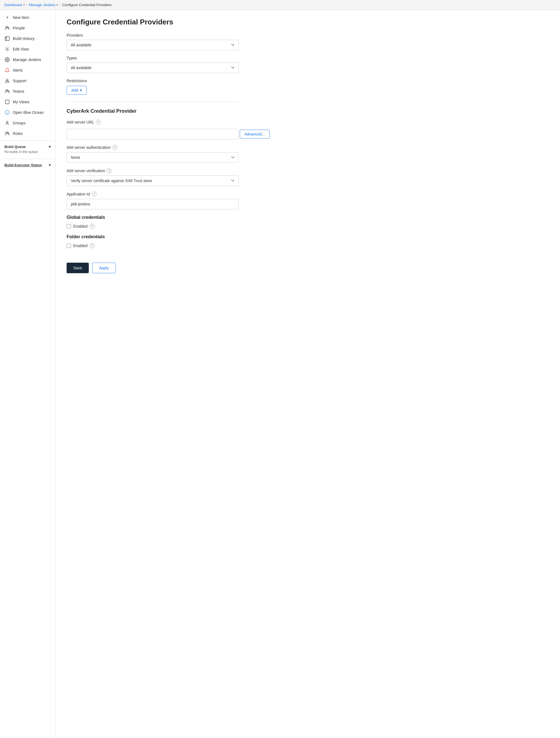 This screenshot has height=738, width=560. Describe the element at coordinates (255, 134) in the screenshot. I see `advanced-button-label: Advanced...` at that location.